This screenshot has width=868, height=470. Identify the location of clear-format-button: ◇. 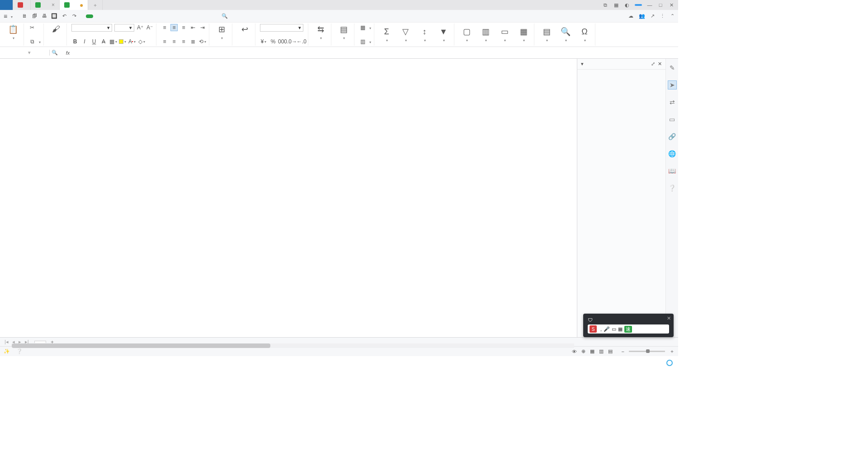
(142, 42).